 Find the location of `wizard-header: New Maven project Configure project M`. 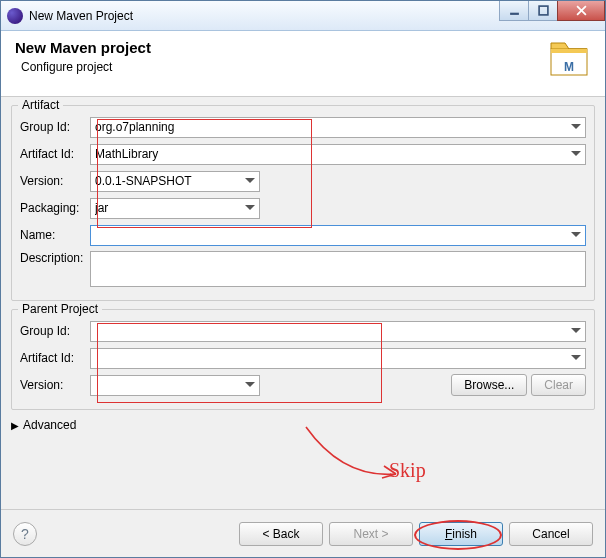

wizard-header: New Maven project Configure project M is located at coordinates (303, 64).